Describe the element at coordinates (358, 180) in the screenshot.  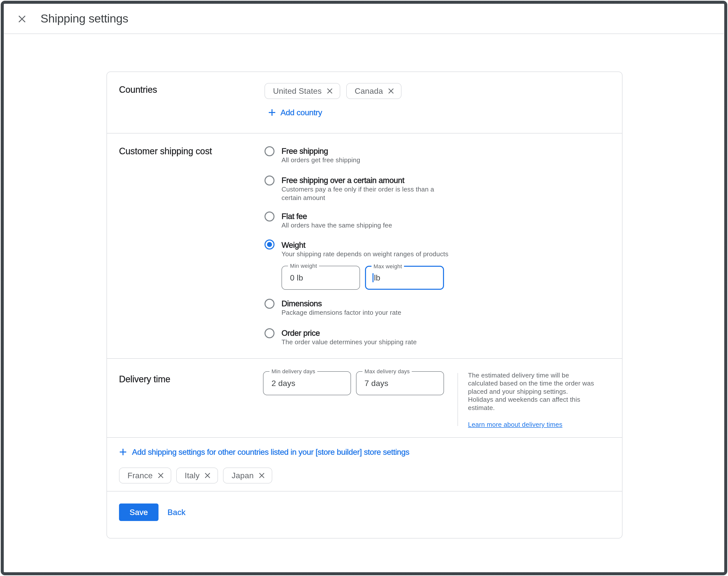
I see `option-label: Free shipping over a certain amount` at that location.